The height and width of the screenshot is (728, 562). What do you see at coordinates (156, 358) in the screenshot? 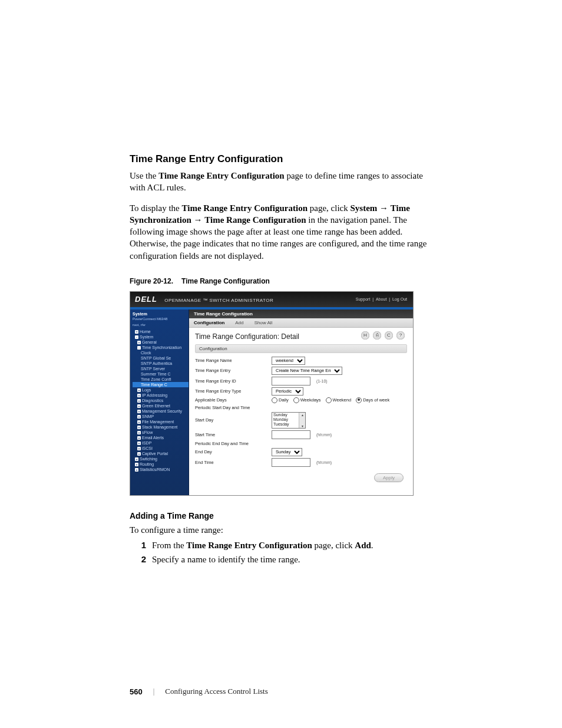
I see `tree-label: SNTP Global Se` at bounding box center [156, 358].